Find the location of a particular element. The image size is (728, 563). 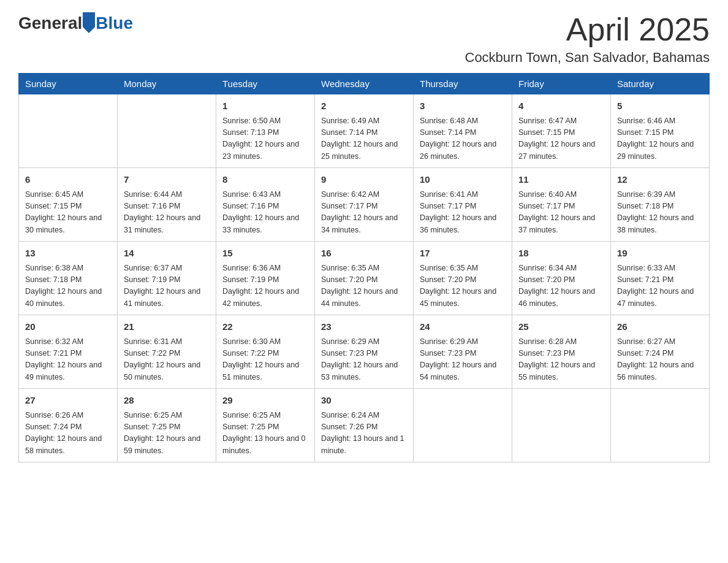

day-number: 27 is located at coordinates (68, 401).